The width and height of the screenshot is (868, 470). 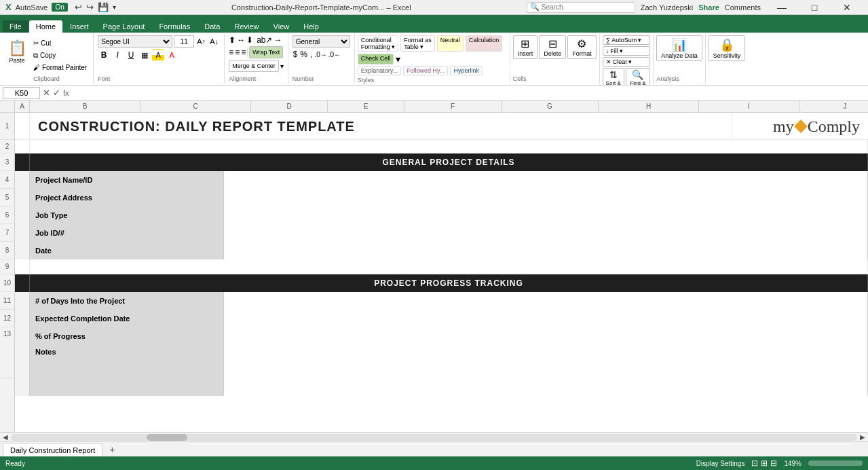 What do you see at coordinates (546, 251) in the screenshot?
I see `cell-value-date` at bounding box center [546, 251].